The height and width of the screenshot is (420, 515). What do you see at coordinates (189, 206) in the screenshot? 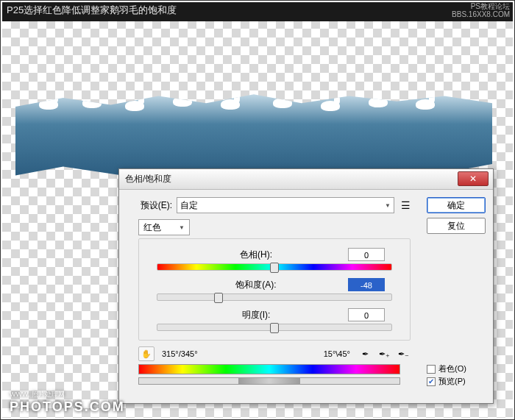
I see `preset-value: 自定` at bounding box center [189, 206].